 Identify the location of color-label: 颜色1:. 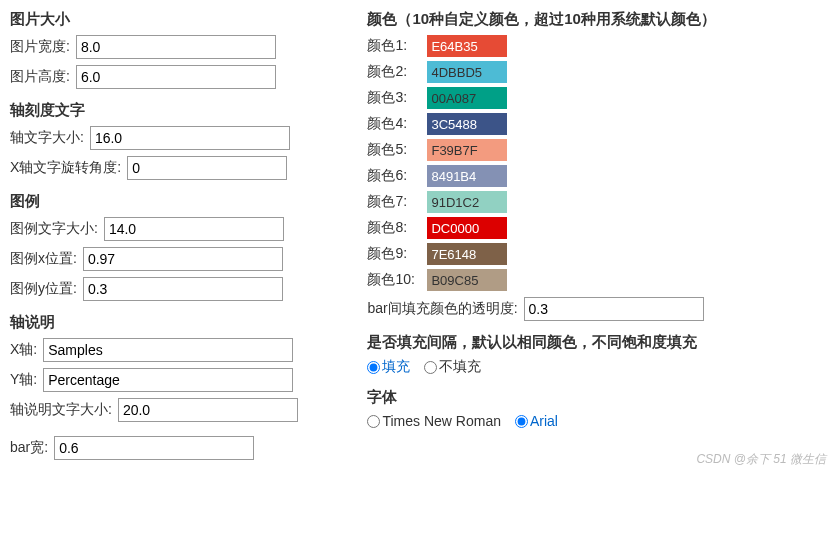
(394, 46).